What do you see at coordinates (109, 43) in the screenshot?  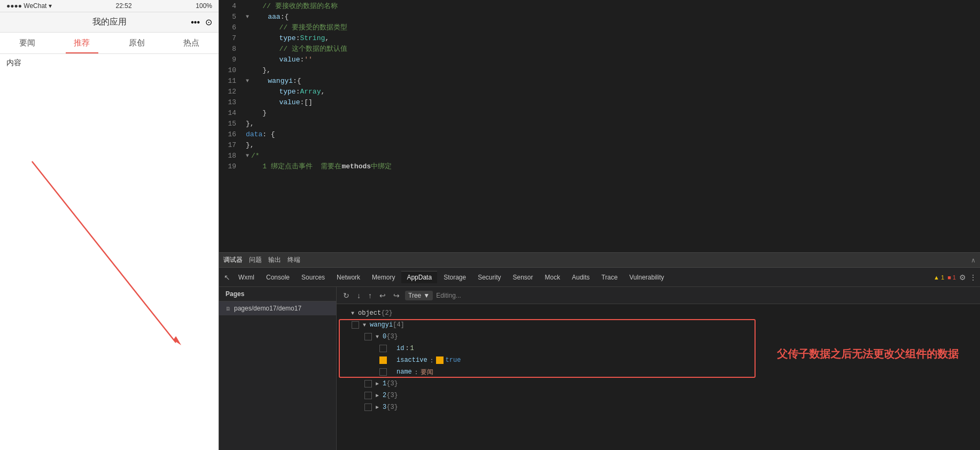 I see `phone-nav-tabs: 要闻 推荐 原创 热点` at bounding box center [109, 43].